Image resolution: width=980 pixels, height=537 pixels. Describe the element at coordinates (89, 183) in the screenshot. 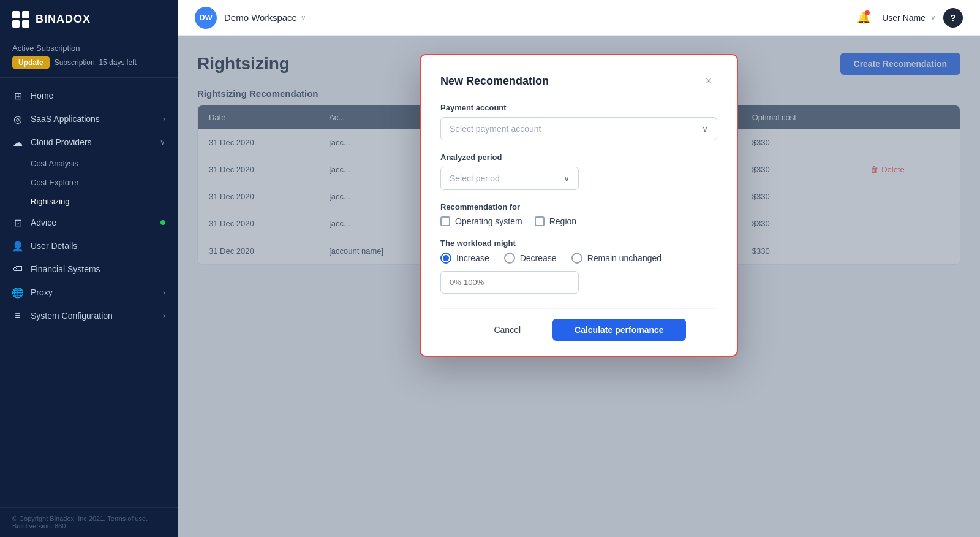

I see `sidebar-item-cost-explorer: Cost Explorer` at that location.